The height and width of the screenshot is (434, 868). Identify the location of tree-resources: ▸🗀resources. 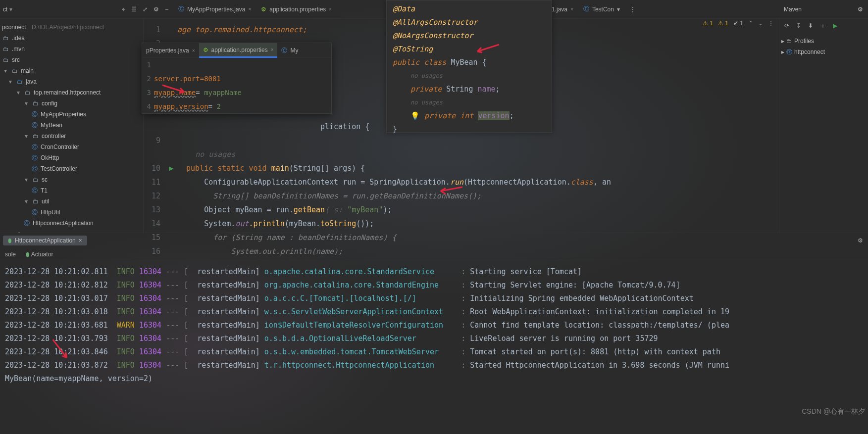
(71, 231).